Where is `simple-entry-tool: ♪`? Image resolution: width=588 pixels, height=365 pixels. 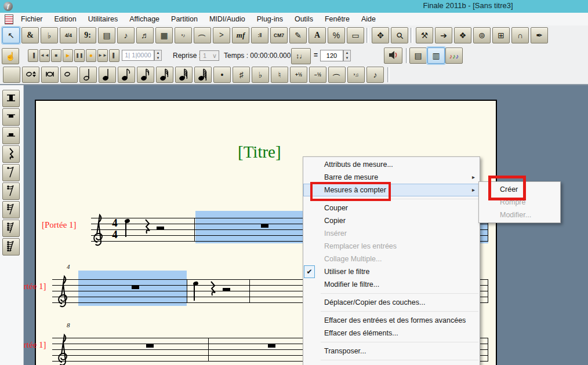
simple-entry-tool: ♪ is located at coordinates (126, 35).